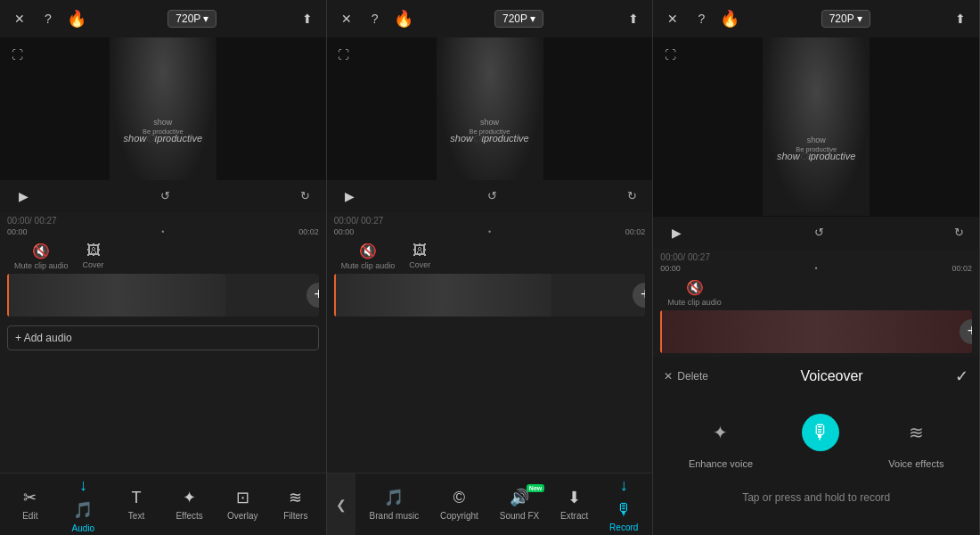 Image resolution: width=980 pixels, height=535 pixels. I want to click on preview-2: ⛶ showBe productive, so click(490, 109).